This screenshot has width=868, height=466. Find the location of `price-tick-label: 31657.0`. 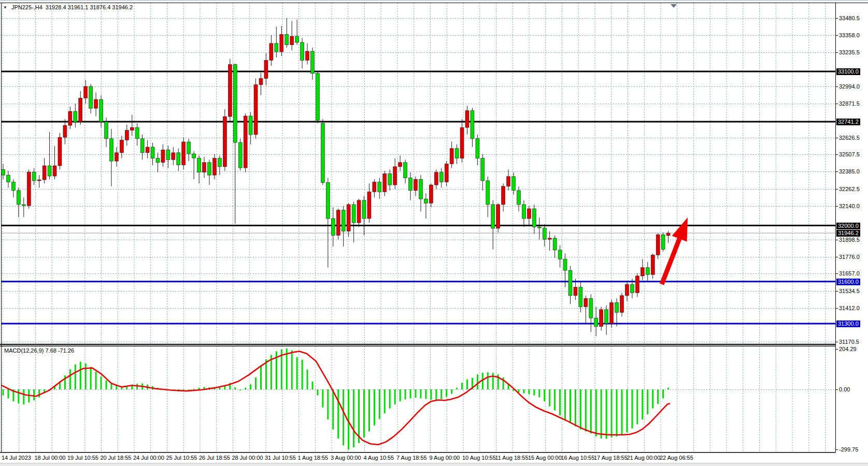

price-tick-label: 31657.0 is located at coordinates (849, 273).